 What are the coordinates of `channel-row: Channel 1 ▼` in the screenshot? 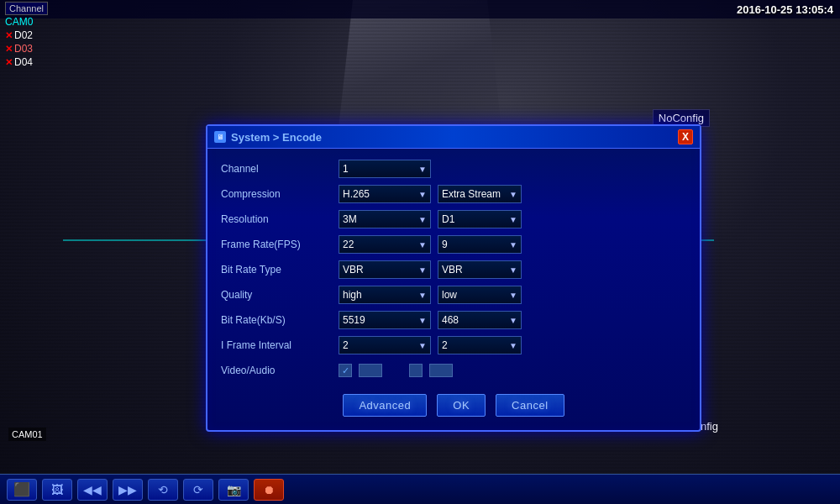 It's located at (454, 169).